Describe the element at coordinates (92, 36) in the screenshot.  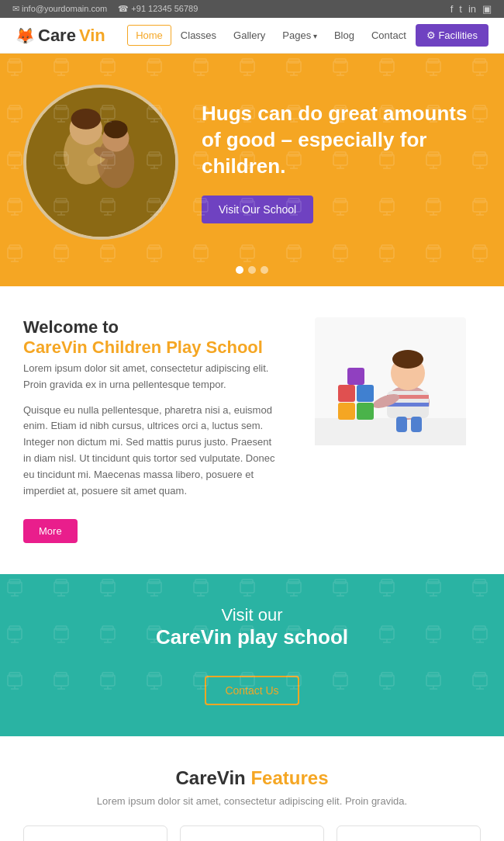
I see `logo-vin: Vin` at that location.